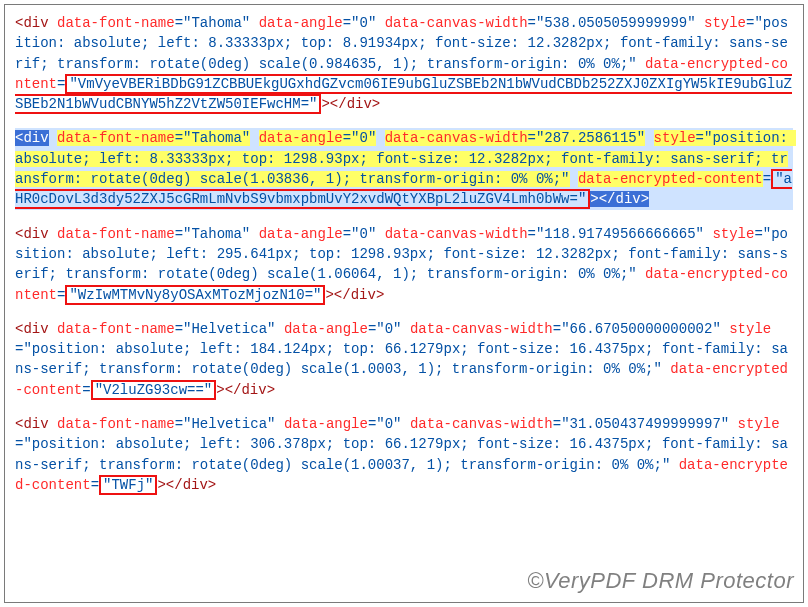  Describe the element at coordinates (402, 266) in the screenshot. I see `code-block: <div data-font-name="Tahoma" data-angle=…` at that location.